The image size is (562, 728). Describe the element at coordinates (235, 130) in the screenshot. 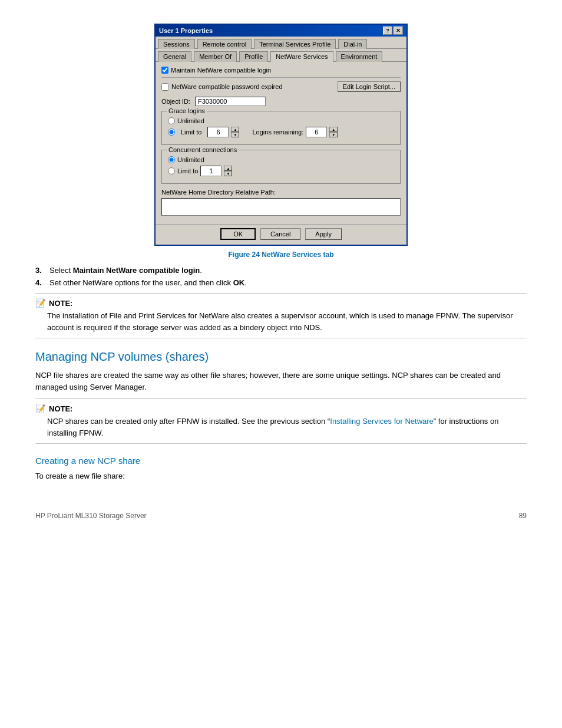

I see `grace-up-arrow: ▲` at that location.